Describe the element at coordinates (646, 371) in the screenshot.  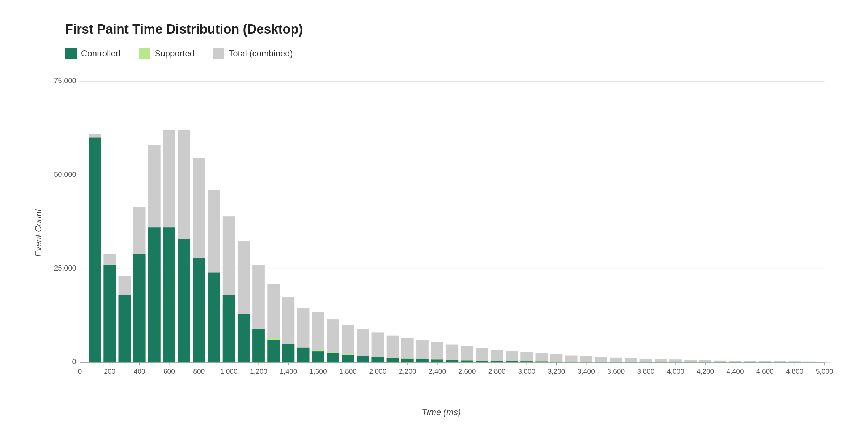
I see `svg-text: 3,800` at that location.